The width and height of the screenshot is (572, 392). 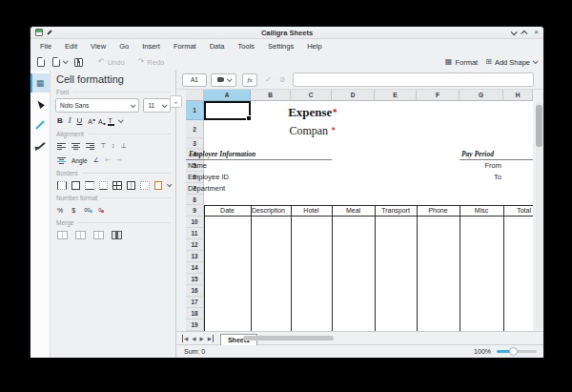 I want to click on horizontal-scrollbar-thumb, so click(x=288, y=338).